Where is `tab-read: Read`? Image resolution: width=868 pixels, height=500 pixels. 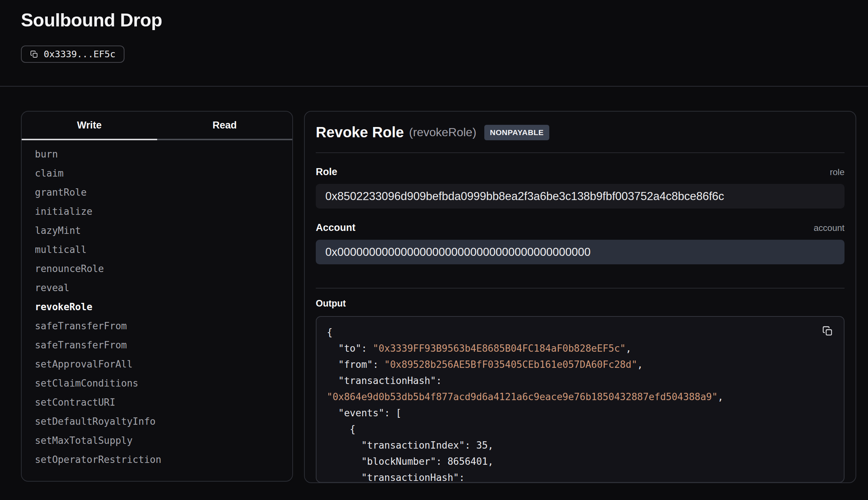
tab-read: Read is located at coordinates (225, 126).